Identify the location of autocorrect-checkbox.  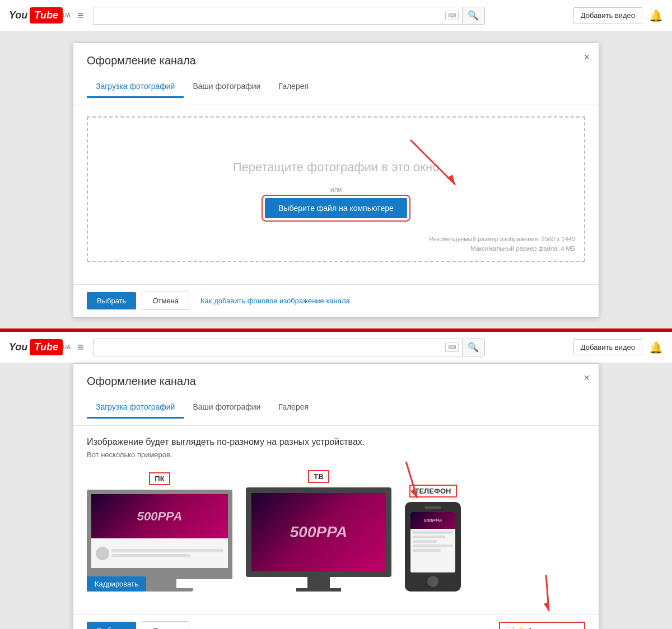
(510, 628).